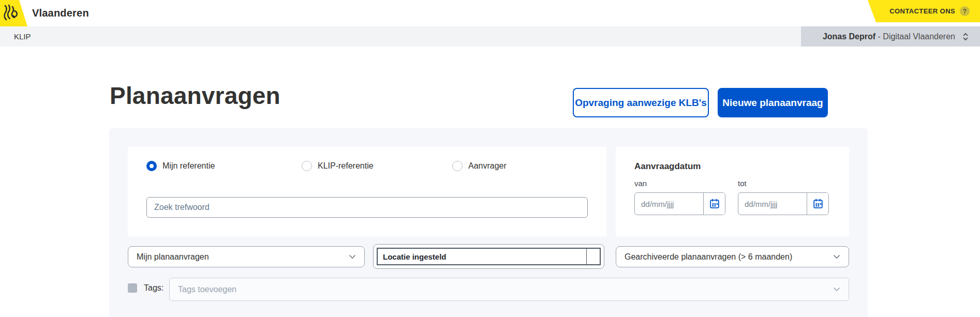  Describe the element at coordinates (742, 183) in the screenshot. I see `date-to-label: tot` at that location.